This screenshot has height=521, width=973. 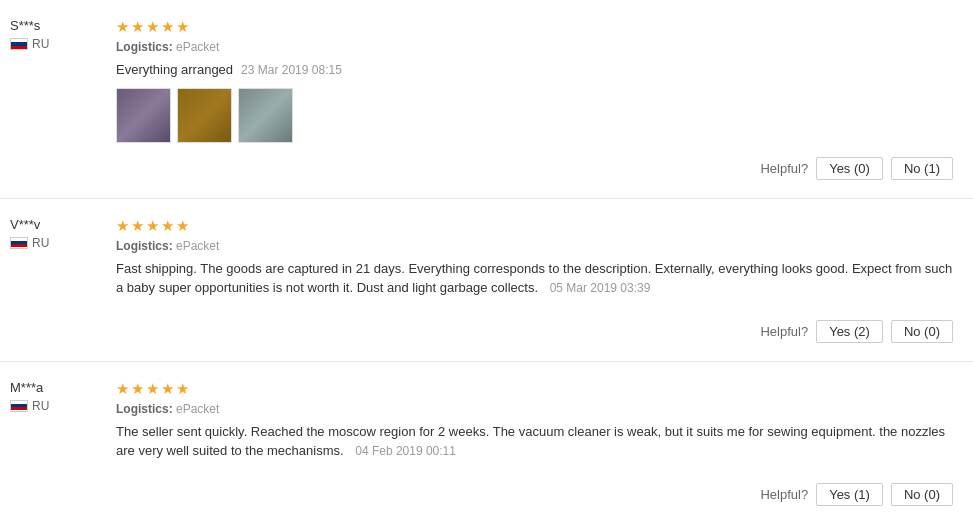 I want to click on yes-helpful-button: Yes (0), so click(x=850, y=168).